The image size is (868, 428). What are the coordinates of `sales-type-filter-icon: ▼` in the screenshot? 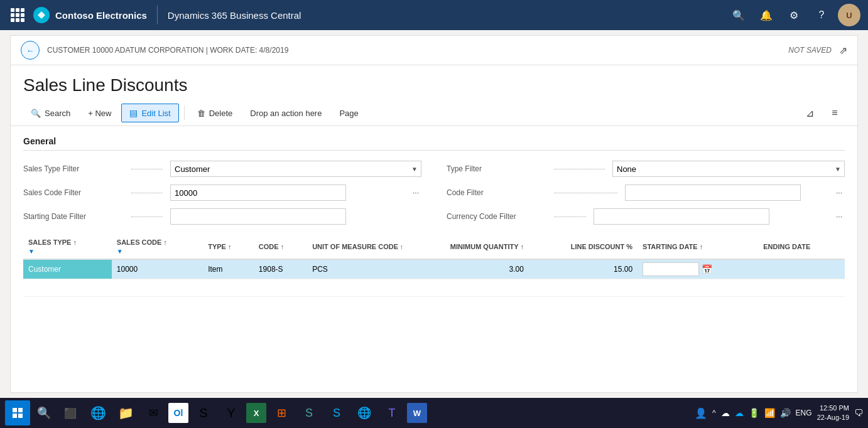 It's located at (31, 251).